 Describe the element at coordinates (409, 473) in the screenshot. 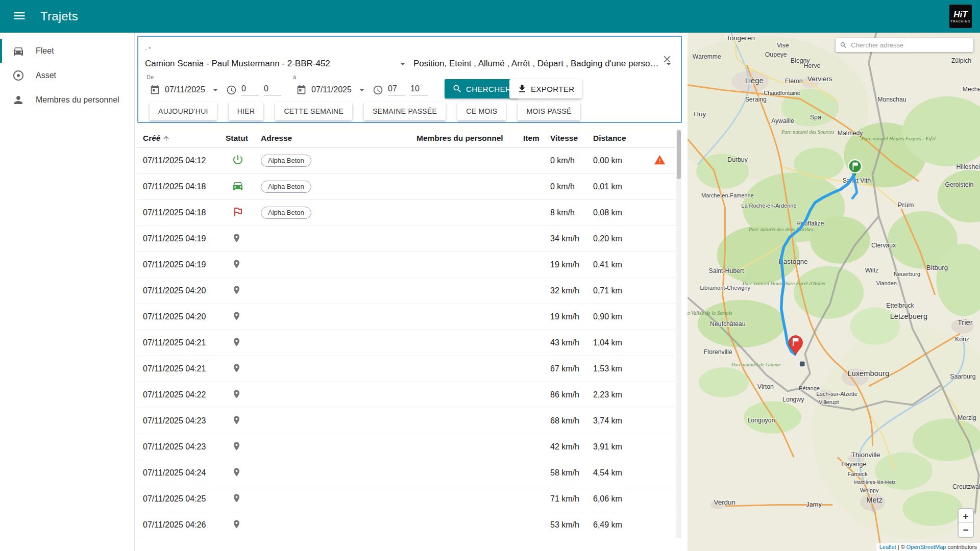

I see `table-row: 07/11/2025 04:24 58 km/h 4,54 km` at that location.